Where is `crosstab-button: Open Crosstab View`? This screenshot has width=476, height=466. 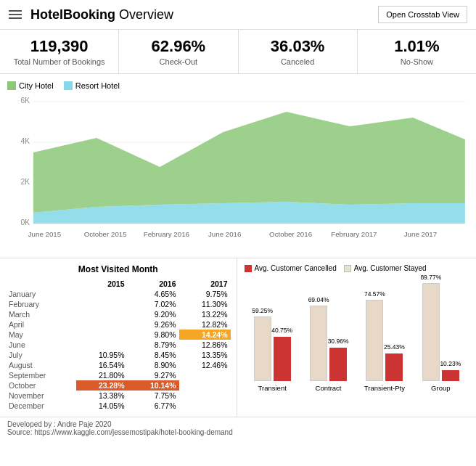
crosstab-button: Open Crosstab View is located at coordinates (422, 15).